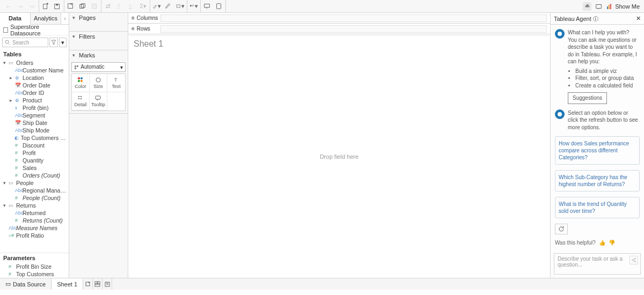 The height and width of the screenshot is (295, 644). Describe the element at coordinates (194, 6) in the screenshot. I see `show-labels-icon: ▾` at that location.